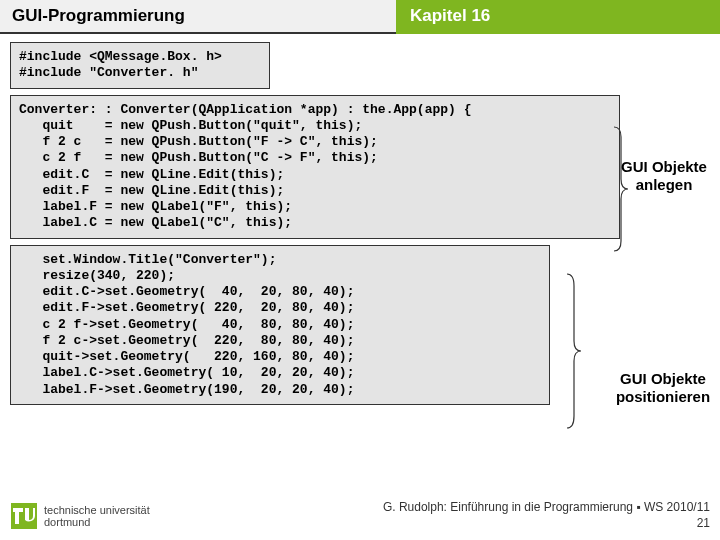  What do you see at coordinates (704, 523) in the screenshot?
I see `page-number: 21` at bounding box center [704, 523].